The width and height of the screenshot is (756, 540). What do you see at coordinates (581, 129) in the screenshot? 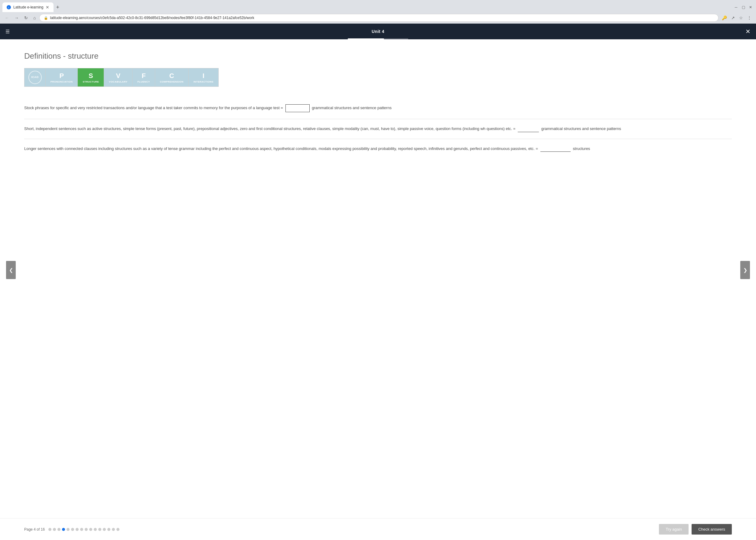
I see `definition-2-text-after: grammatical structures and sentence patt…` at bounding box center [581, 129].